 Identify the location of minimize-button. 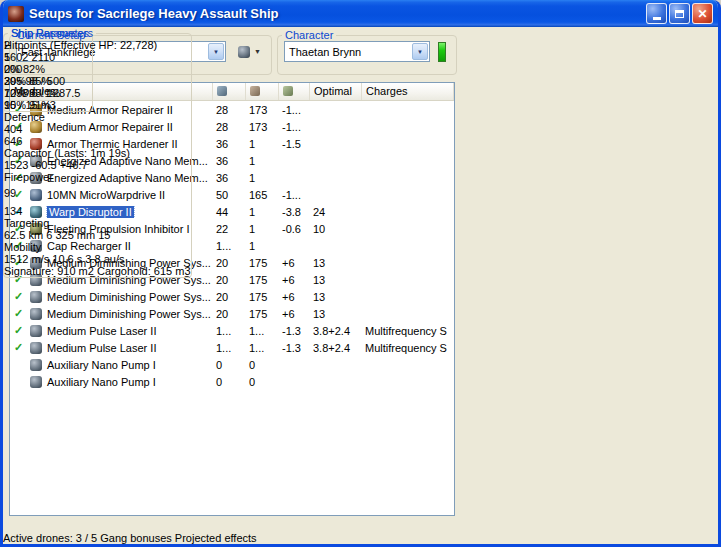
(656, 14).